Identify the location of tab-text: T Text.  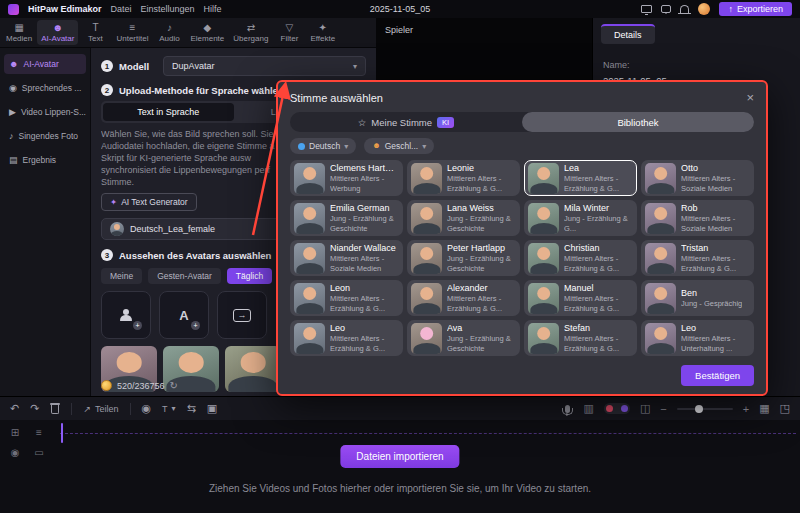
(95, 32).